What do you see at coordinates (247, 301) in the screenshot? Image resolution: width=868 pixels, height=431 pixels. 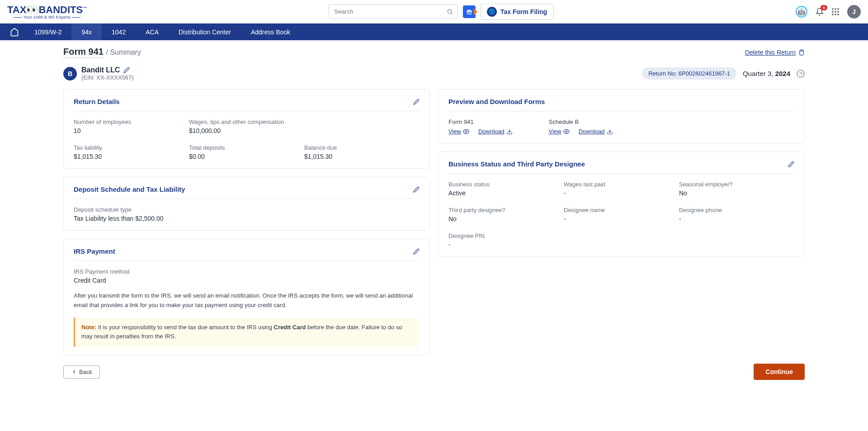 I see `irs-description: After you transmit the form to the IRS, …` at bounding box center [247, 301].